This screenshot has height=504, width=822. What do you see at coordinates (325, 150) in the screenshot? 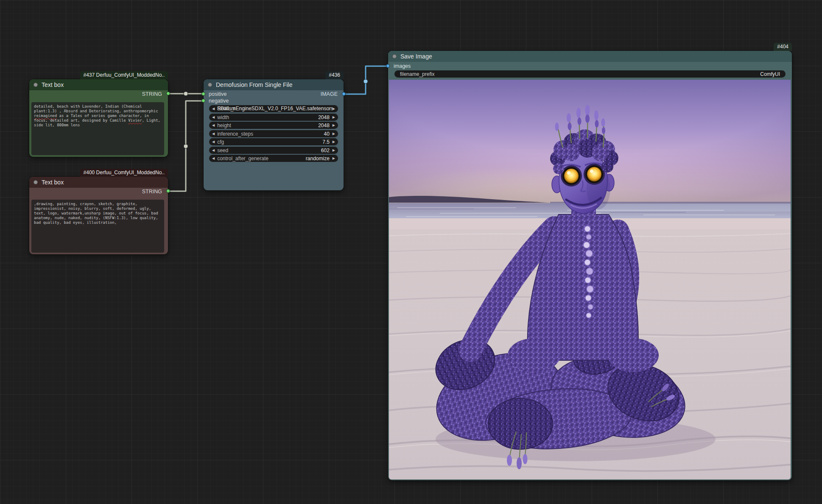
I see `widget-value: 602` at bounding box center [325, 150].